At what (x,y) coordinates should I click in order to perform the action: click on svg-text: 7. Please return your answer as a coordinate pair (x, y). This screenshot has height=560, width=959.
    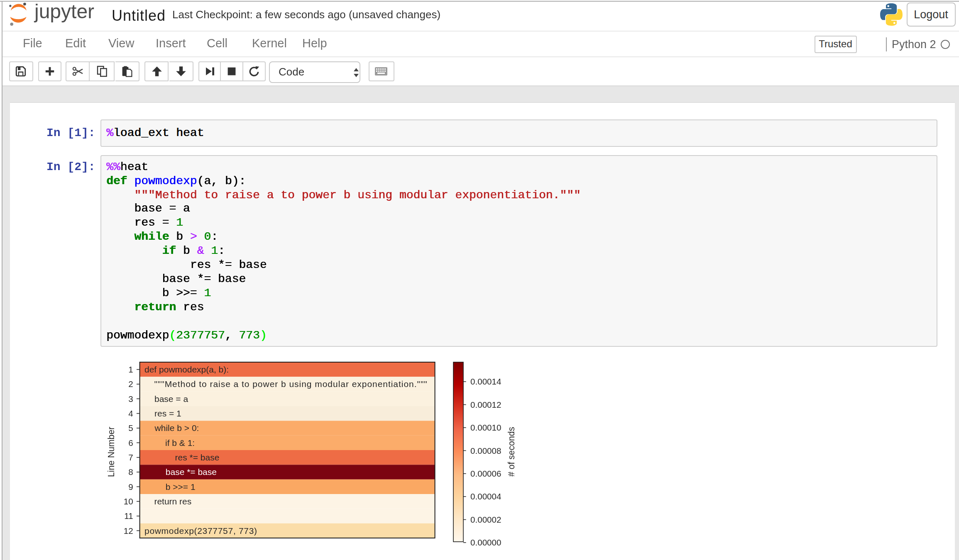
    Looking at the image, I should click on (130, 457).